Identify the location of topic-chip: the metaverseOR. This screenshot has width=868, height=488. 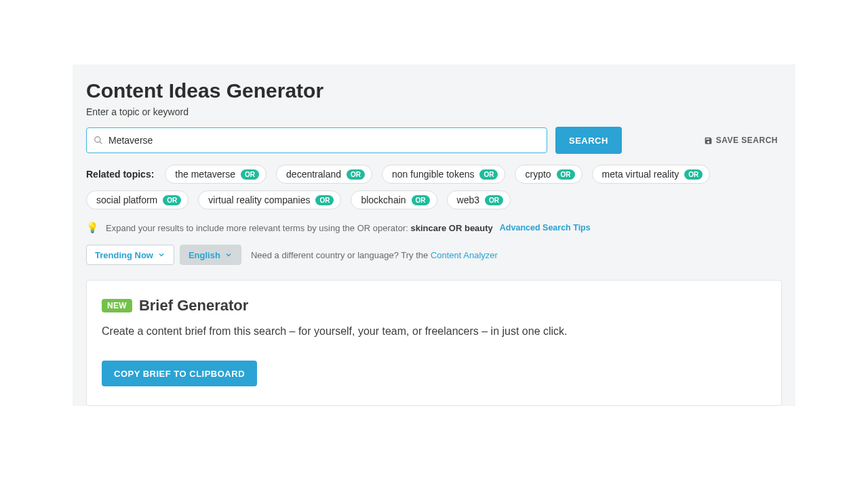
(216, 174).